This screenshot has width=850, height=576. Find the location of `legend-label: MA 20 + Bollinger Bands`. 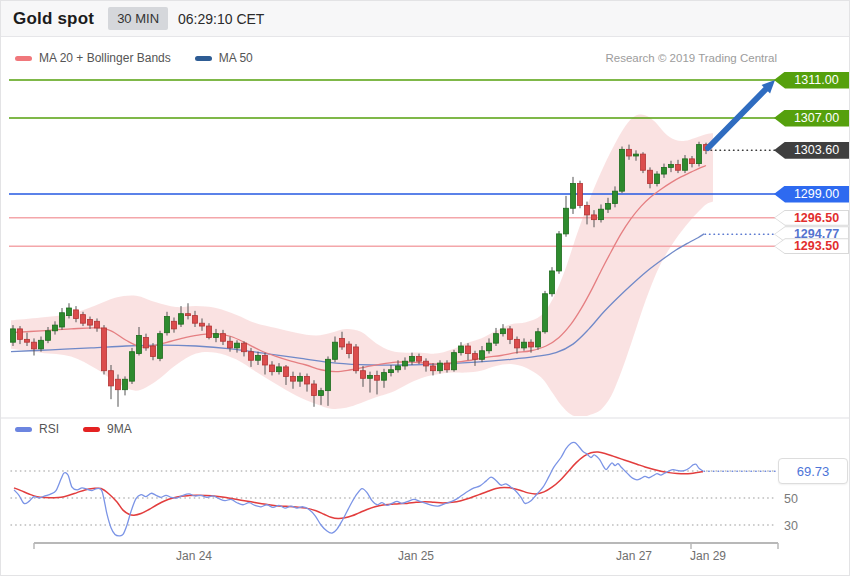

legend-label: MA 20 + Bollinger Bands is located at coordinates (105, 58).